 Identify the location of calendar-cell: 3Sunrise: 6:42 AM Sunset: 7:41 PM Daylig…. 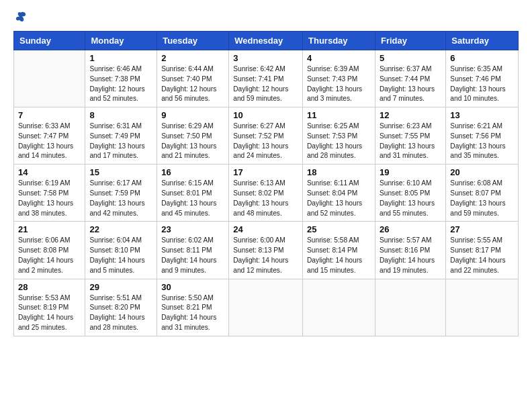
(266, 79).